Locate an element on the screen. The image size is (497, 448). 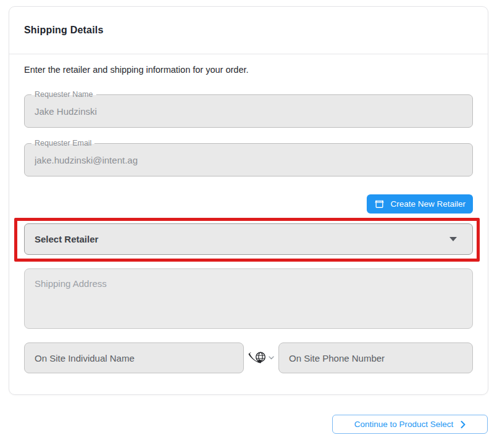
shipping-address-textarea is located at coordinates (248, 299).